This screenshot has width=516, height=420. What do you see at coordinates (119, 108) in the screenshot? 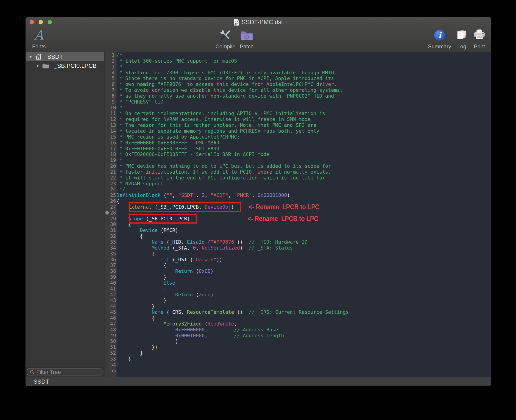
I see `code-token-com: *` at bounding box center [119, 108].